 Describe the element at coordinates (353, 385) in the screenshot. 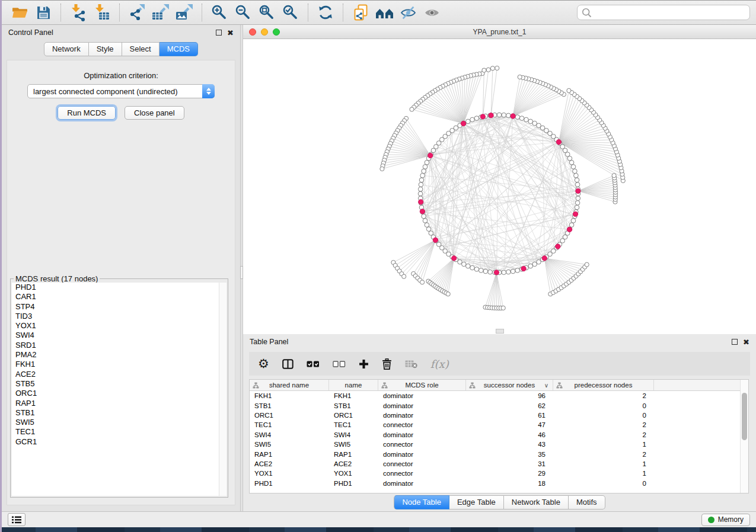

I see `column-header-name: name` at that location.